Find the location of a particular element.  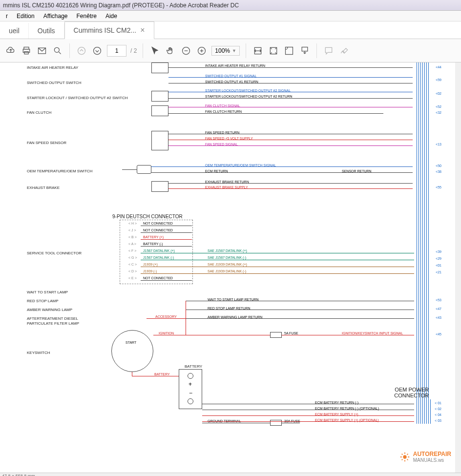

print-icon is located at coordinates (26, 51).